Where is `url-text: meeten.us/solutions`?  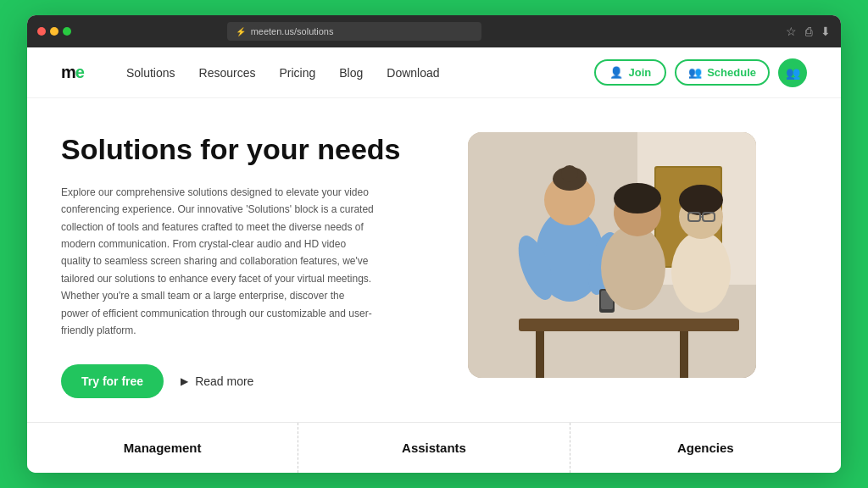
url-text: meeten.us/solutions is located at coordinates (292, 31).